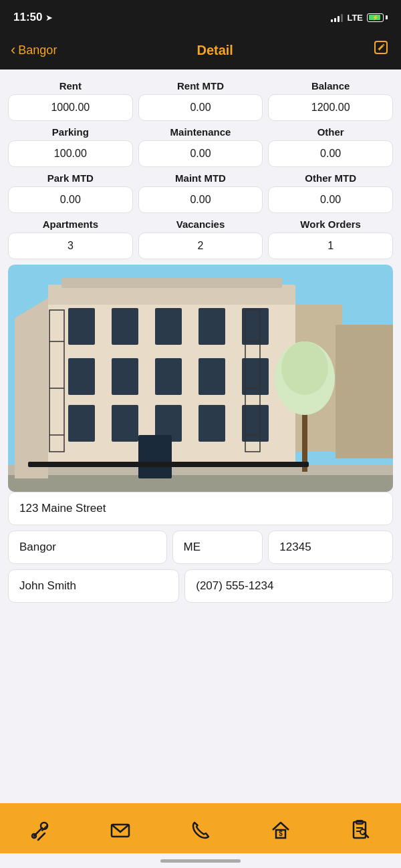 Image resolution: width=401 pixels, height=868 pixels. I want to click on stat-maintenance-value: 0.00, so click(200, 154).